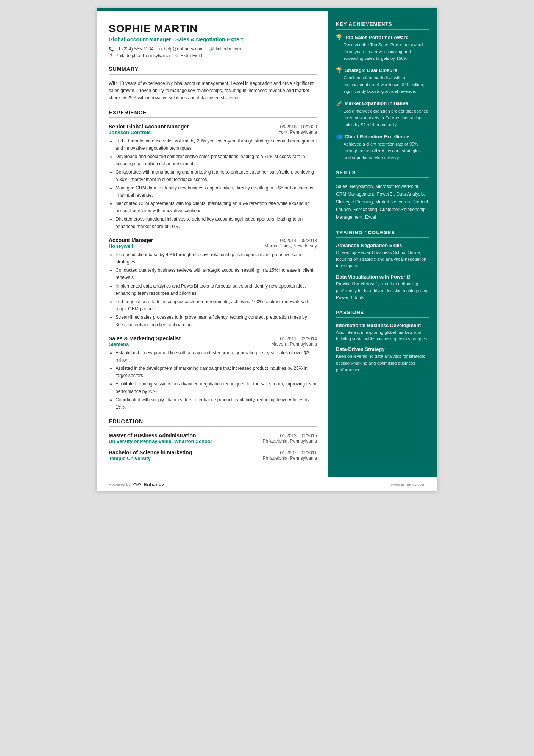  What do you see at coordinates (383, 360) in the screenshot?
I see `passion-item-2: Data-Driven Strategy Keen on leveraging …` at bounding box center [383, 360].